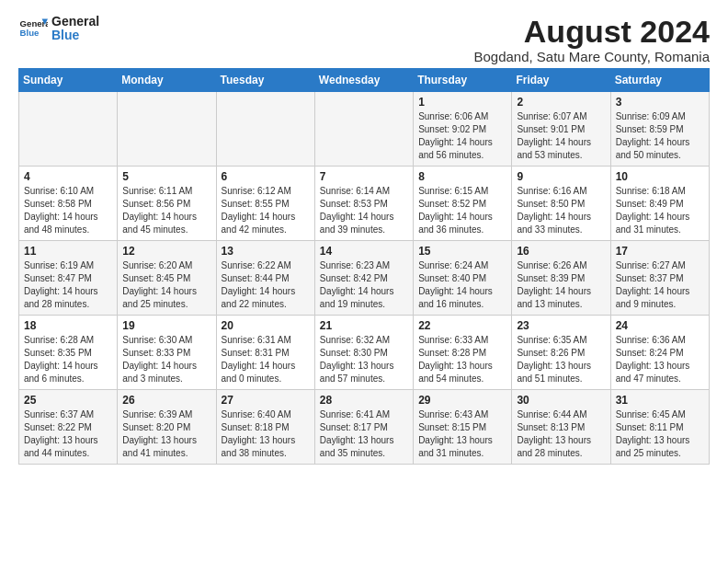 This screenshot has height=563, width=728. What do you see at coordinates (68, 326) in the screenshot?
I see `day-number: 18` at bounding box center [68, 326].